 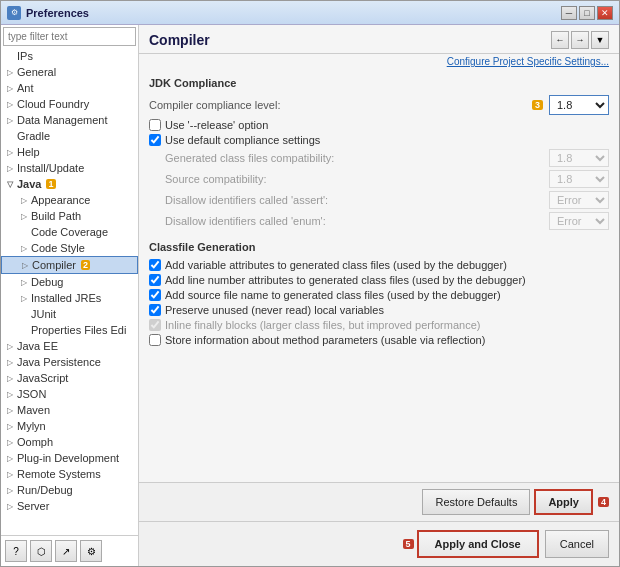 What do you see at coordinates (579, 179) in the screenshot?
I see `source-compat-select: 1.8` at bounding box center [579, 179].